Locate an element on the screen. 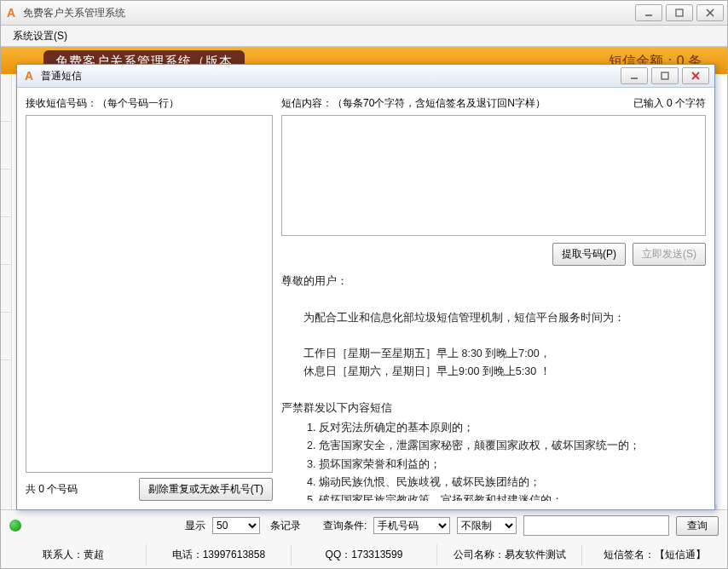 The image size is (728, 569). main-titlebar: A 免费客户关系管理系统 is located at coordinates (364, 14).